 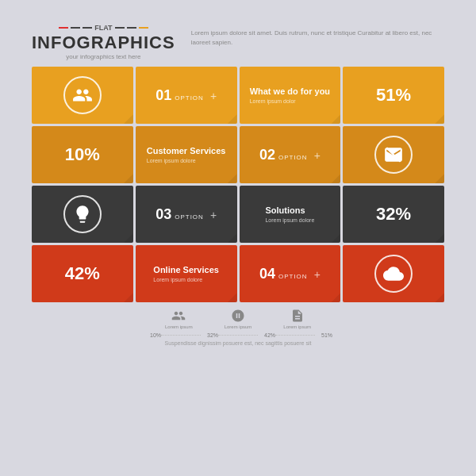 What do you see at coordinates (179, 327) in the screenshot?
I see `footer-people-label: Lorem ipsum` at bounding box center [179, 327].